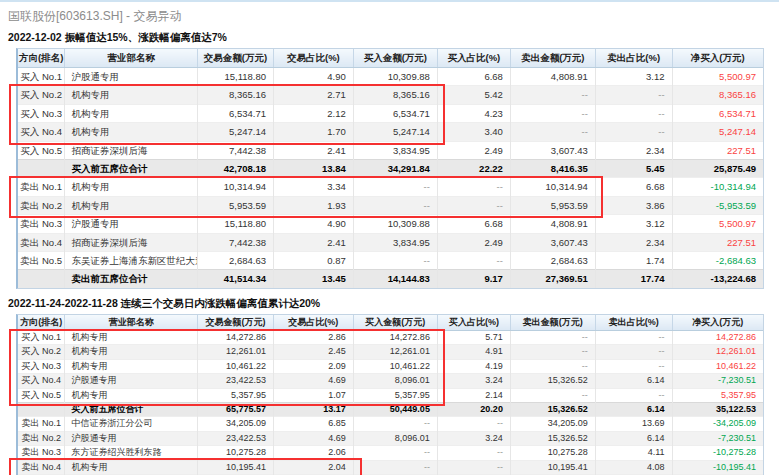  What do you see at coordinates (314, 279) in the screenshot?
I see `value-cell: 13.45` at bounding box center [314, 279].